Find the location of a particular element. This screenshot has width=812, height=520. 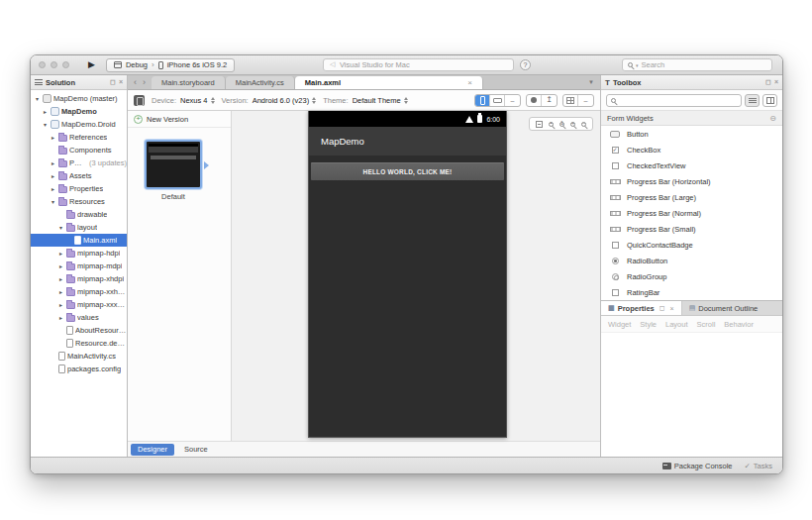

tab-overflow-icon: ▼ is located at coordinates (591, 82).